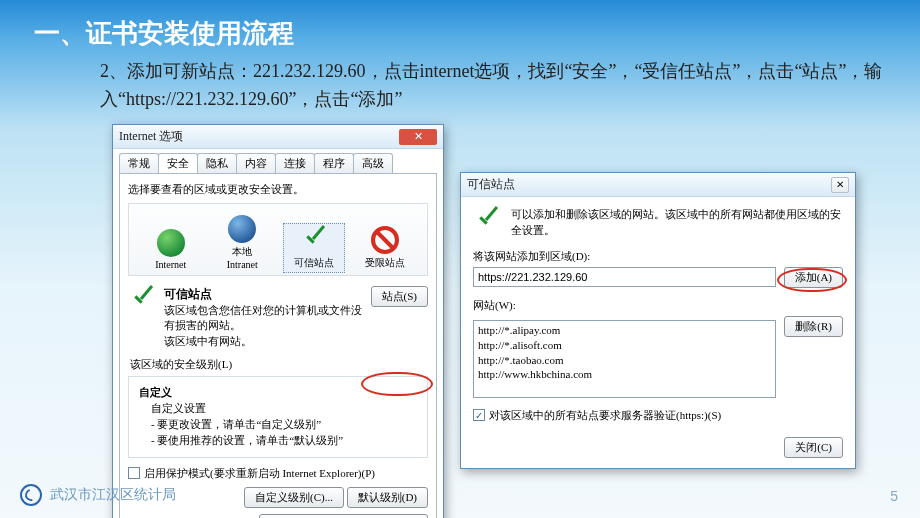 Image resolution: width=920 pixels, height=518 pixels. Describe the element at coordinates (894, 496) in the screenshot. I see `page-number: 5` at that location.